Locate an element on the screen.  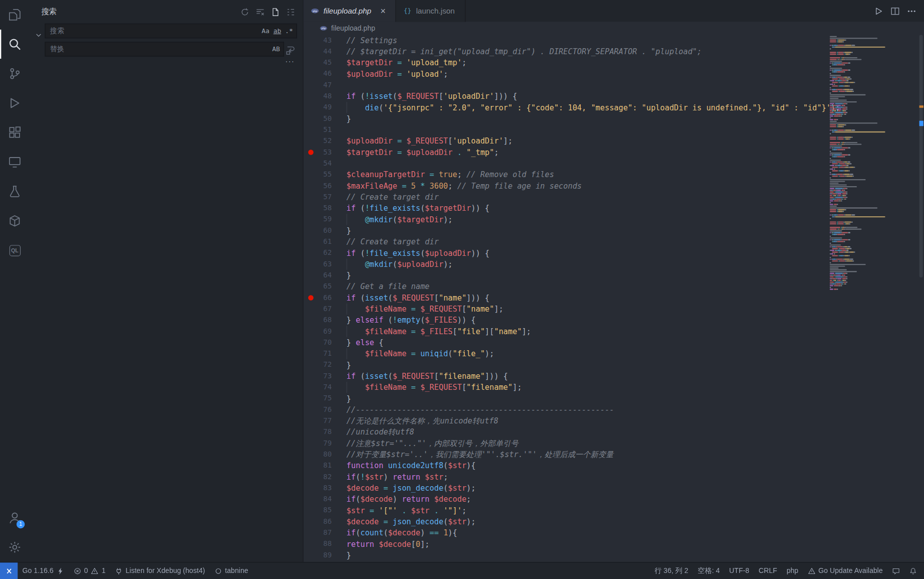
open-new-search-editor-icon is located at coordinates (275, 12).